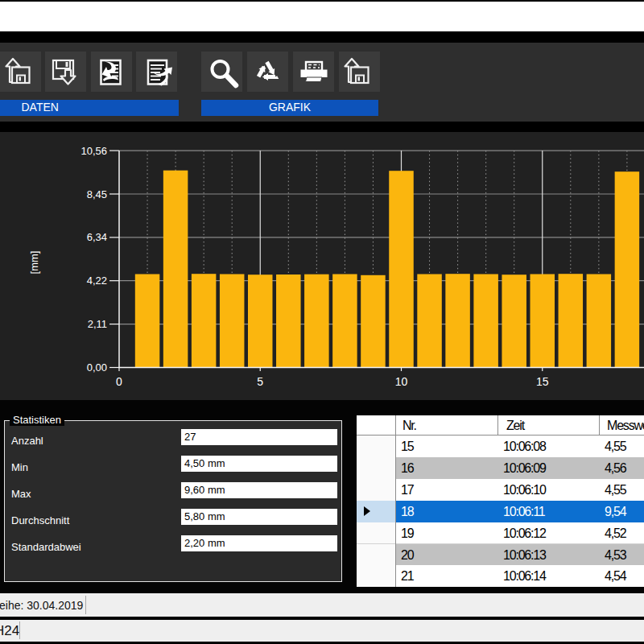 The width and height of the screenshot is (644, 644). What do you see at coordinates (97, 237) in the screenshot?
I see `svg-text: 6,34` at bounding box center [97, 237].